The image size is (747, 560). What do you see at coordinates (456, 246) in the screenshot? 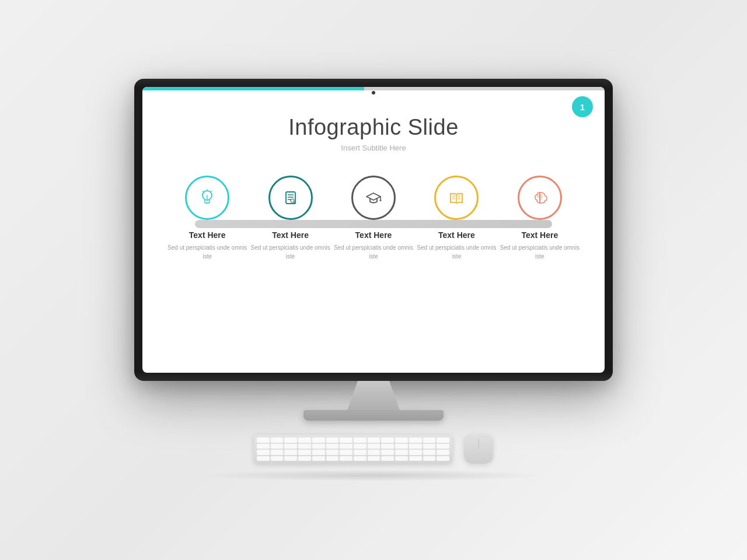
I see `item-text-4: Text Here Sed ut perspiciatis unde omnis…` at bounding box center [456, 246].